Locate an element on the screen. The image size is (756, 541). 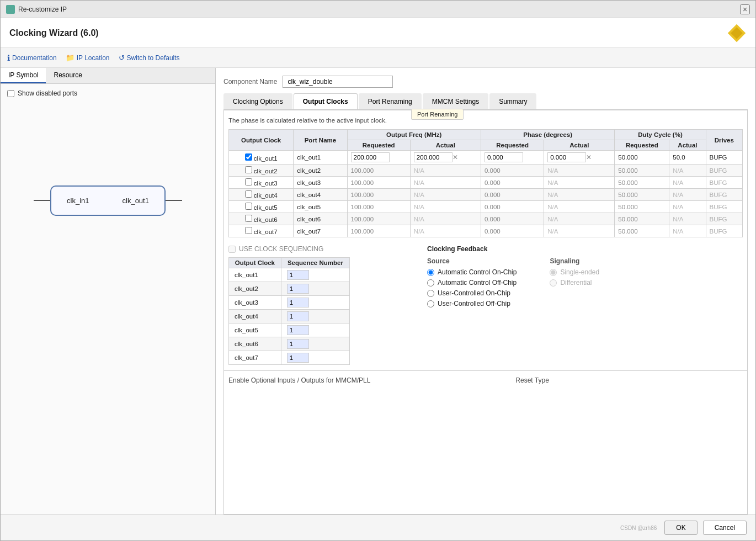
seq-clock-1: clk_out2 is located at coordinates (255, 289).